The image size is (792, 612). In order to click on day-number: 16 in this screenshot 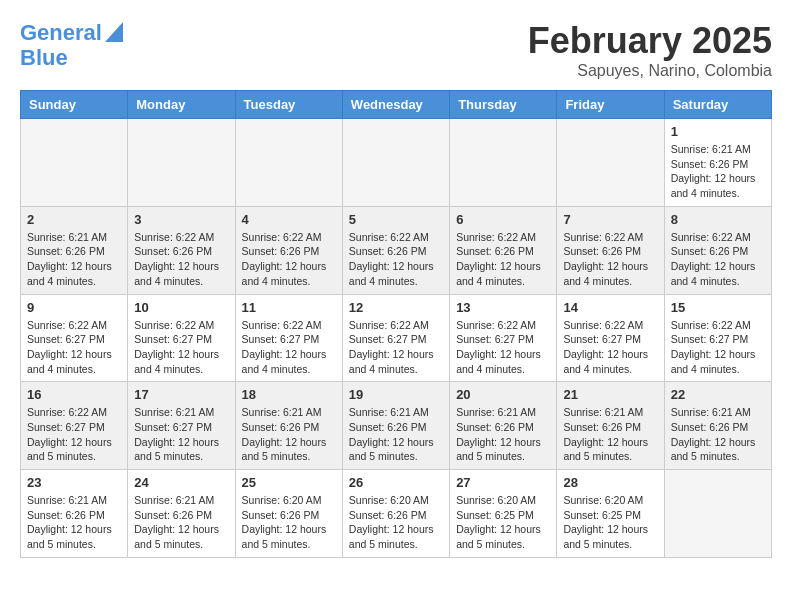, I will do `click(74, 394)`.